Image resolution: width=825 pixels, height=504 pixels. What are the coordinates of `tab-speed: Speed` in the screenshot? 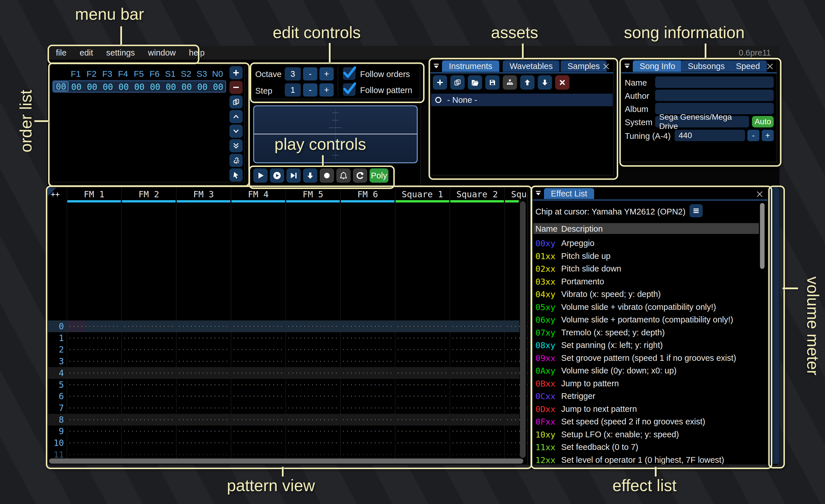 It's located at (748, 66).